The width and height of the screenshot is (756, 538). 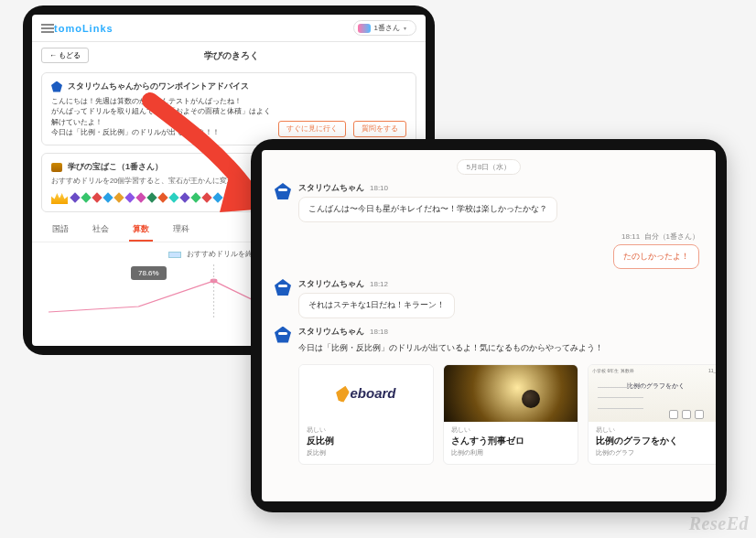 What do you see at coordinates (719, 523) in the screenshot?
I see `watermark: ReseEd` at bounding box center [719, 523].